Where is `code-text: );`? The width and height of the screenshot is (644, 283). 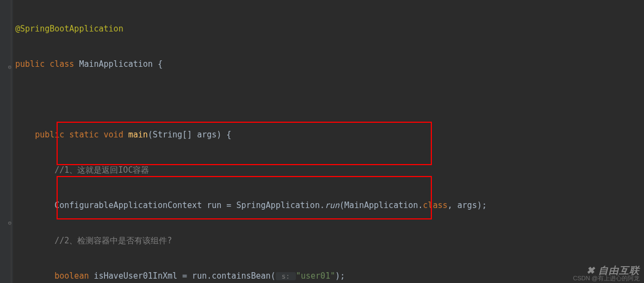
code-text: ); is located at coordinates (340, 276).